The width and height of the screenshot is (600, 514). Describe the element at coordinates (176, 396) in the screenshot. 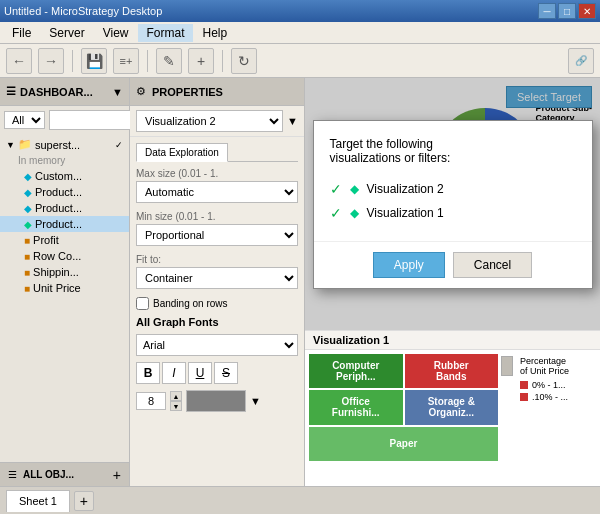

I see `size-up-button: ▲` at that location.